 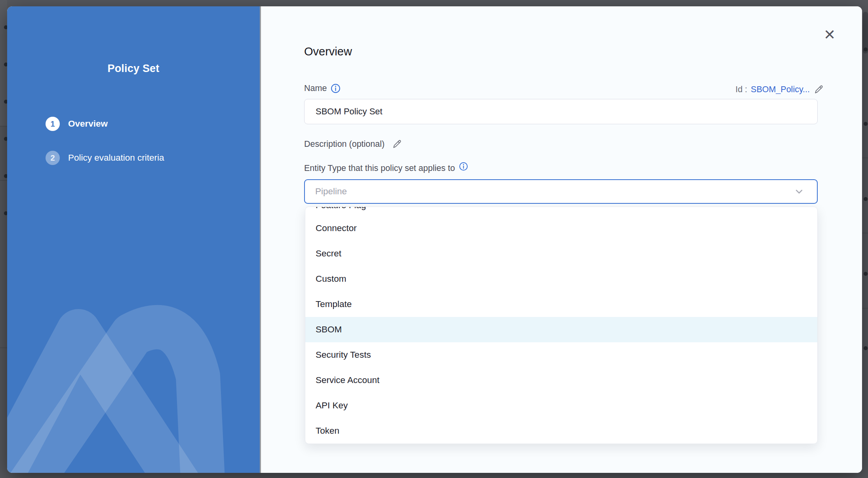 What do you see at coordinates (345, 144) in the screenshot?
I see `description-label: Description (optional)` at bounding box center [345, 144].